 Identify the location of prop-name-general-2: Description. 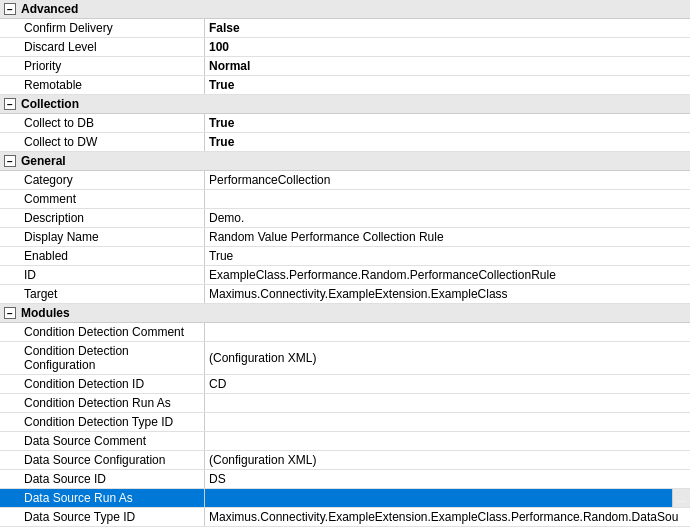
(102, 218).